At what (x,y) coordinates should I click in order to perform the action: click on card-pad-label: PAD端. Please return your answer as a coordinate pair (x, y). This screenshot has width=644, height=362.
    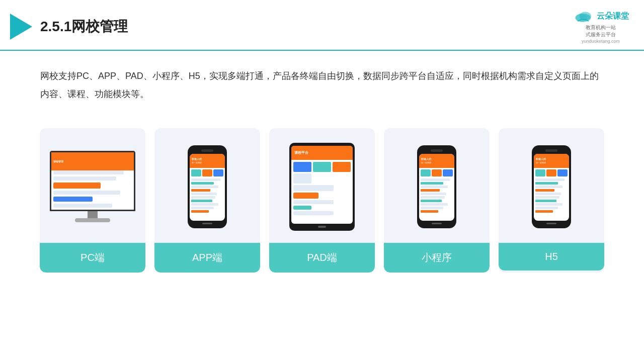
    Looking at the image, I should click on (322, 257).